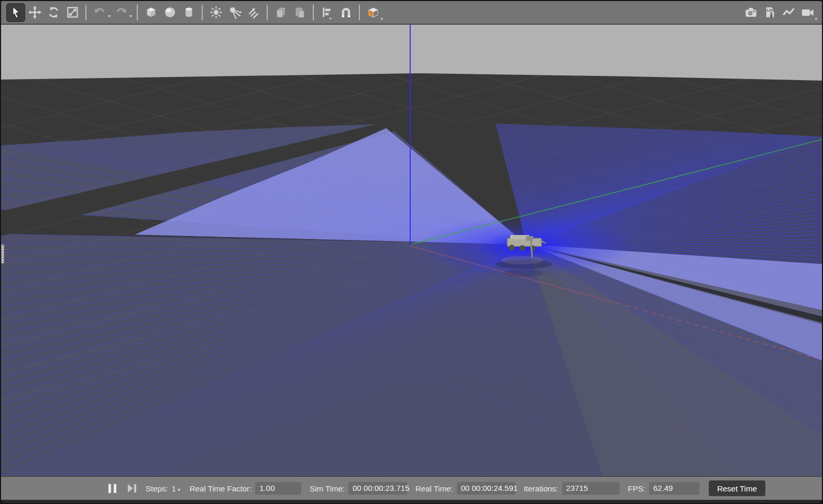 This screenshot has height=504, width=823. Describe the element at coordinates (808, 13) in the screenshot. I see `record-video-icon` at that location.